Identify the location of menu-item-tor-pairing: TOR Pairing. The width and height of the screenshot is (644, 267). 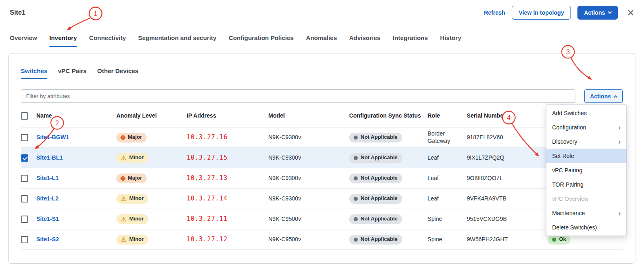
(586, 185).